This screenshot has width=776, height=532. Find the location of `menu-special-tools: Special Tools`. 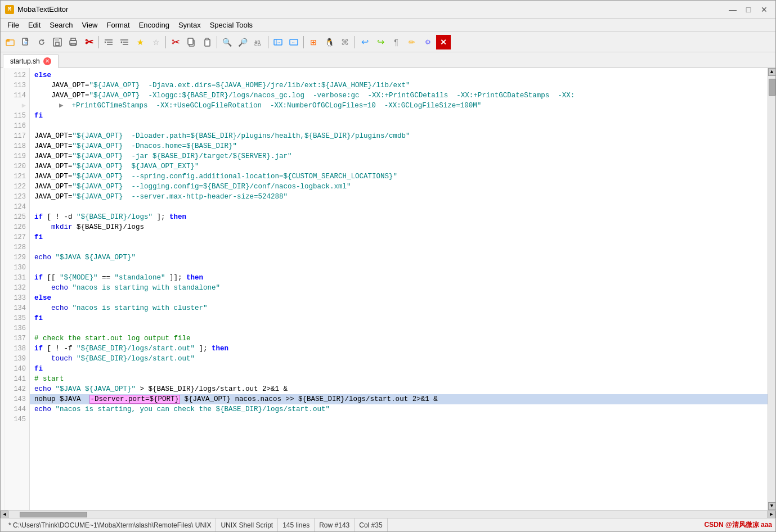

menu-special-tools: Special Tools is located at coordinates (231, 25).